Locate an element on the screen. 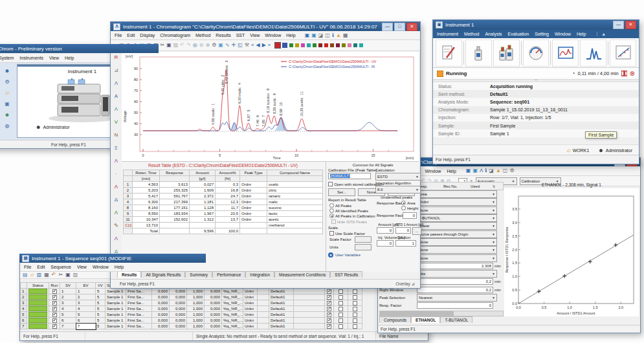  menu-method: Method is located at coordinates (471, 34).